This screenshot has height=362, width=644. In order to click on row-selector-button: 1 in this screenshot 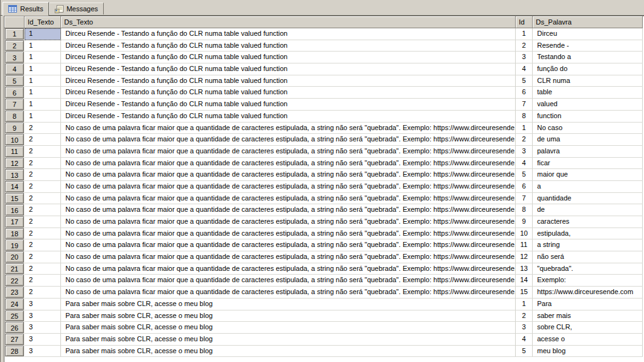, I will do `click(14, 34)`.